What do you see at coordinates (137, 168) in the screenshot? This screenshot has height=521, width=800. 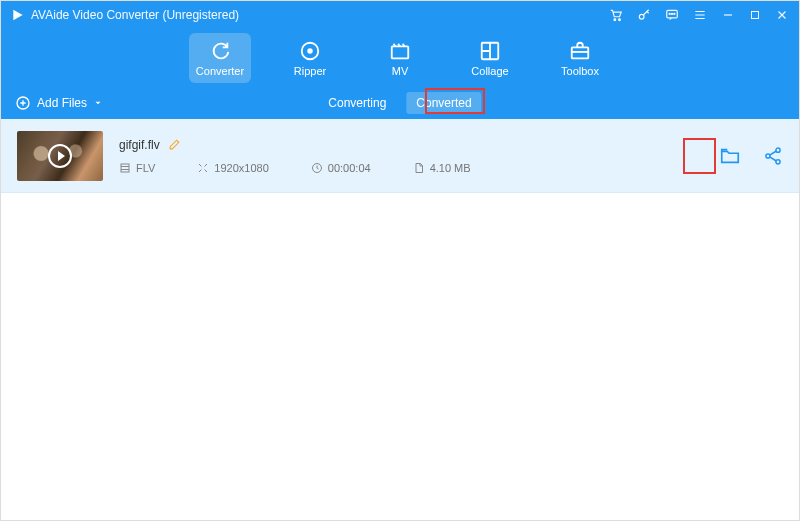 I see `meta-format: FLV` at bounding box center [137, 168].